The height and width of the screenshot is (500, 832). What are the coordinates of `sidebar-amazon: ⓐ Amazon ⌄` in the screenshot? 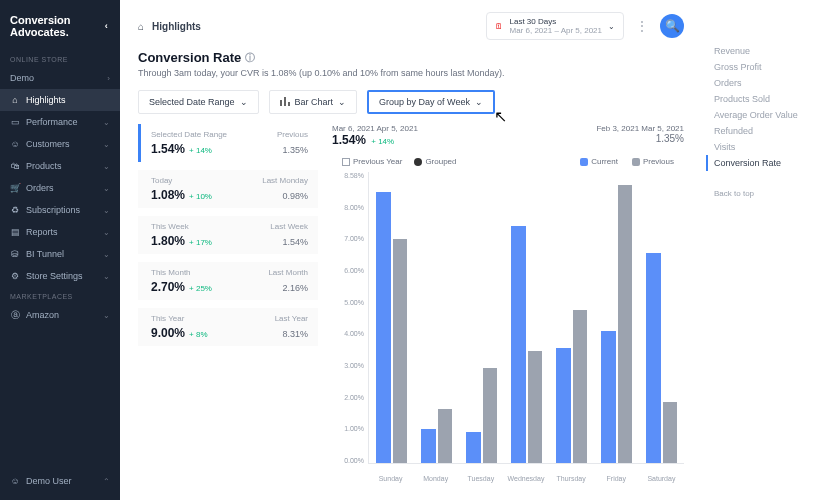 It's located at (60, 315).